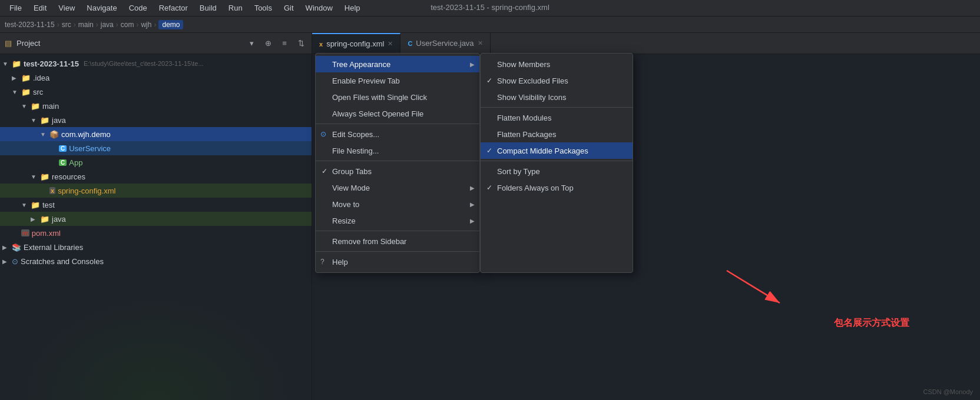 The image size is (980, 400). What do you see at coordinates (557, 151) in the screenshot?
I see `menu-item-compact-middle: ✓ Compact Middle Packages` at bounding box center [557, 151].